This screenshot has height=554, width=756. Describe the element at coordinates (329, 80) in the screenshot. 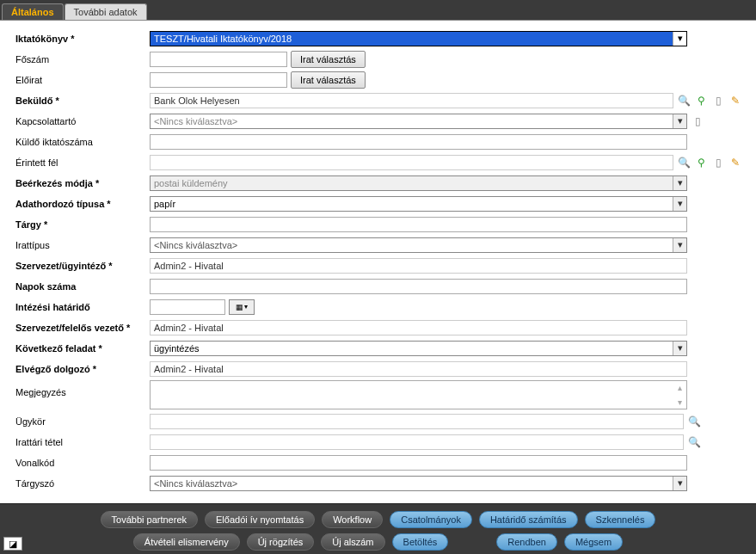

I see `irat-valasztas-eloirat-button: Irat választás` at that location.